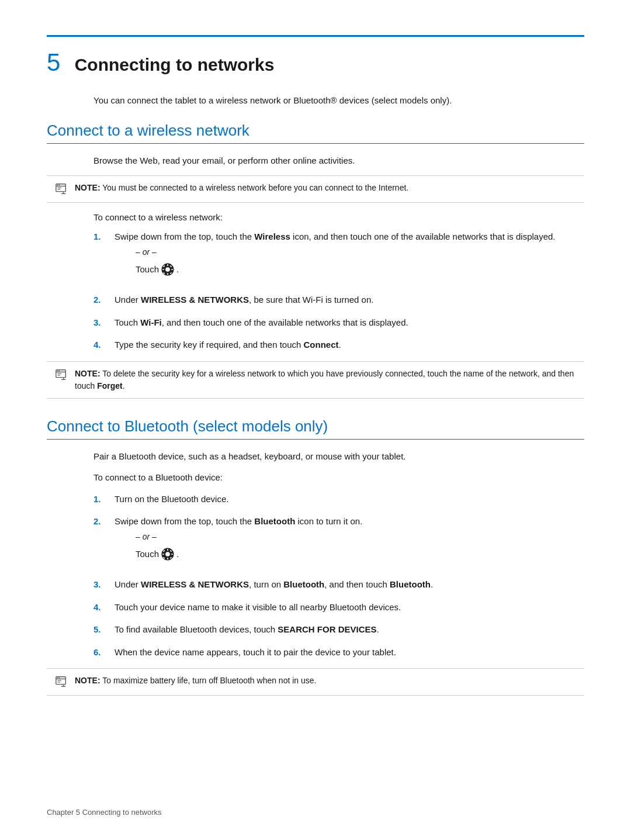 This screenshot has height=840, width=631. I want to click on bt-step-4-text: Touch your device name to make it visibl…, so click(258, 607).